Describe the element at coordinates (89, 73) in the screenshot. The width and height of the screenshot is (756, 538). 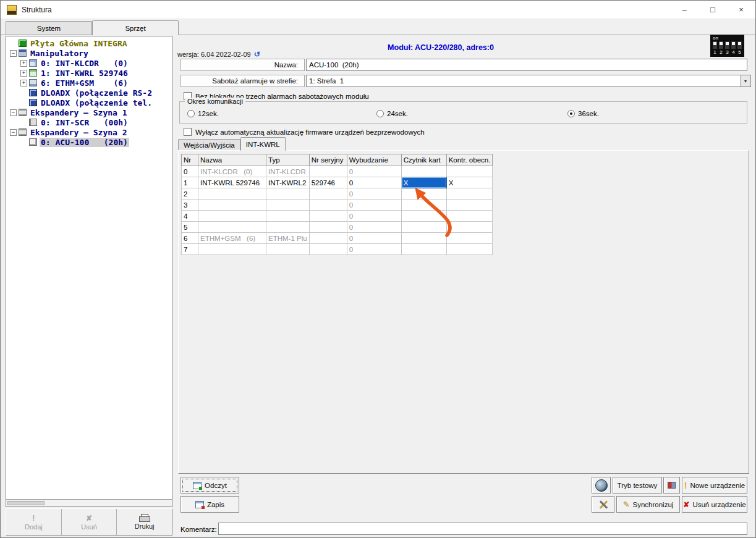
I see `tree-item: +1: INT-KWRL 529746` at that location.